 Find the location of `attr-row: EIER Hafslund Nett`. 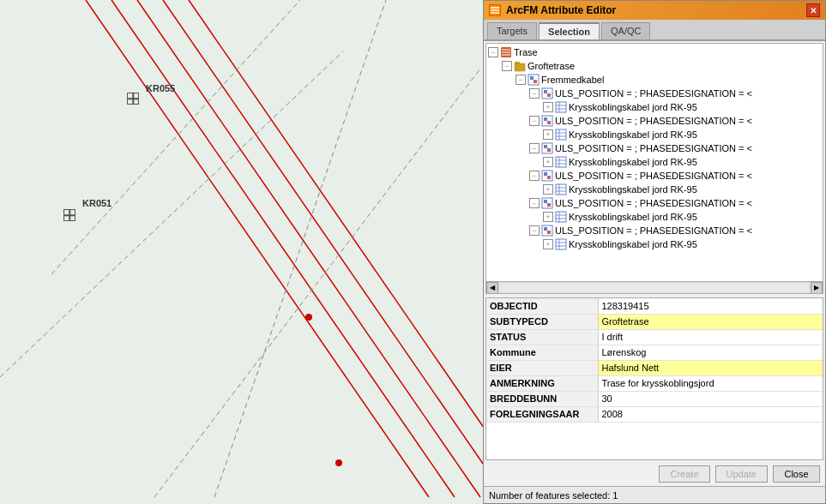

attr-row: EIER Hafslund Nett is located at coordinates (654, 368).